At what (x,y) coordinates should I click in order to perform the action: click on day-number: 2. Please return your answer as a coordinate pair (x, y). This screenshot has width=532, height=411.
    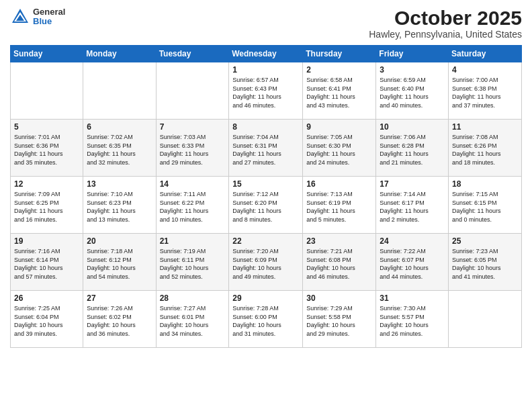
    Looking at the image, I should click on (339, 70).